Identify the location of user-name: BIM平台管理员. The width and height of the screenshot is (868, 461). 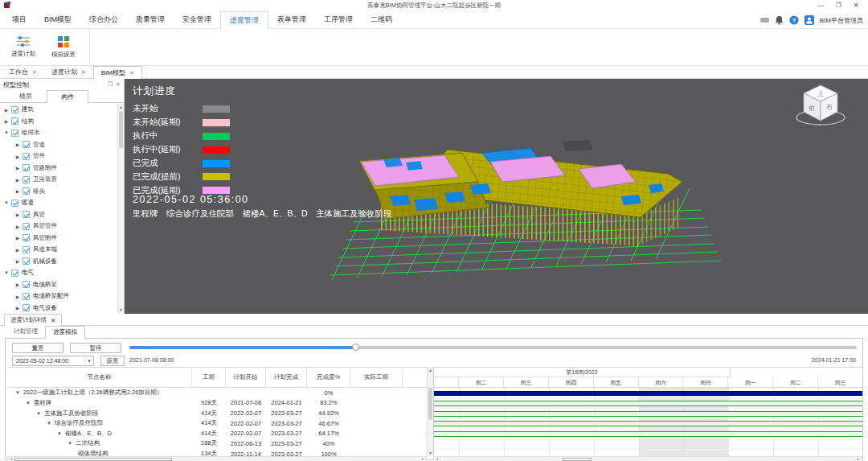
(841, 21).